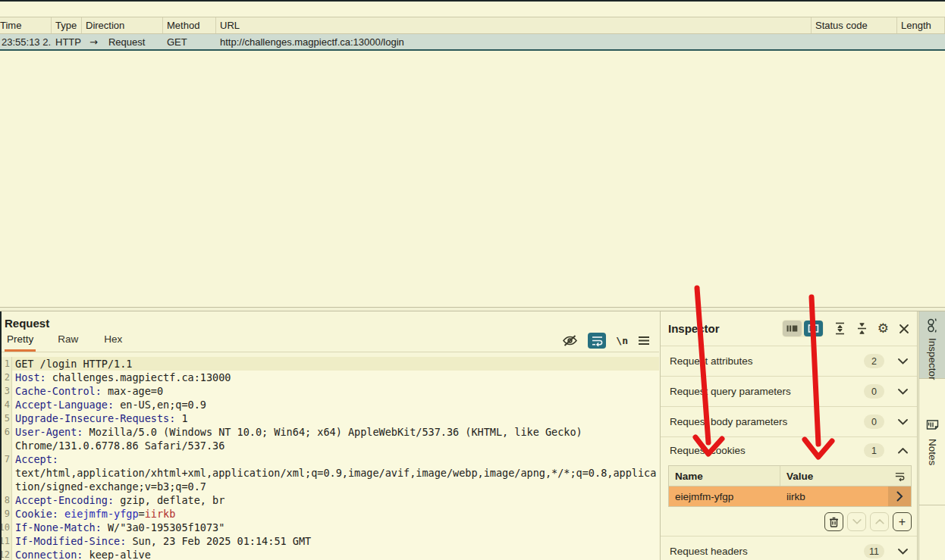 The width and height of the screenshot is (945, 560). Describe the element at coordinates (874, 450) in the screenshot. I see `count-badge: 1` at that location.